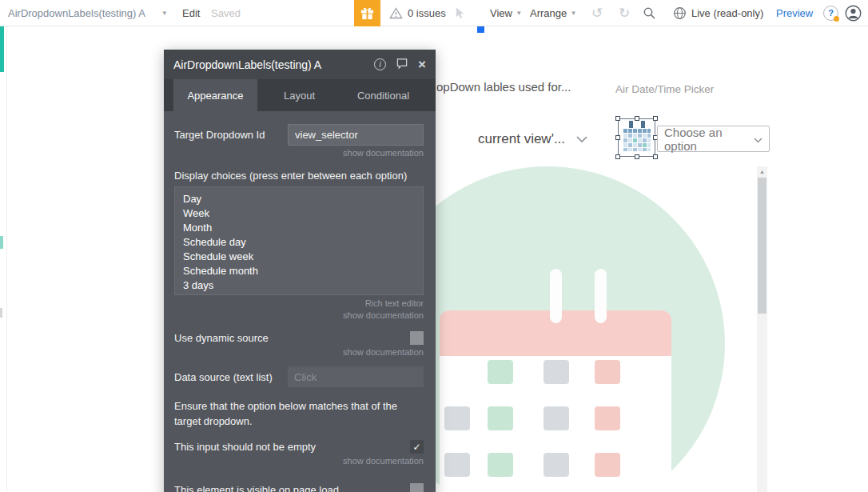 The width and height of the screenshot is (868, 492). I want to click on app-selector: AirDropdownLabels(testing) A ▾, so click(87, 13).